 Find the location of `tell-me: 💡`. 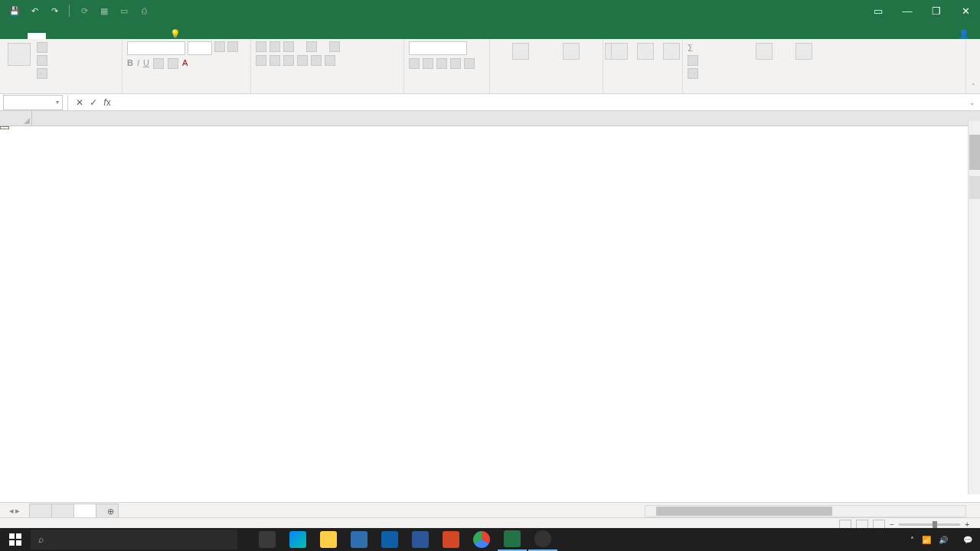

tell-me: 💡 is located at coordinates (171, 34).